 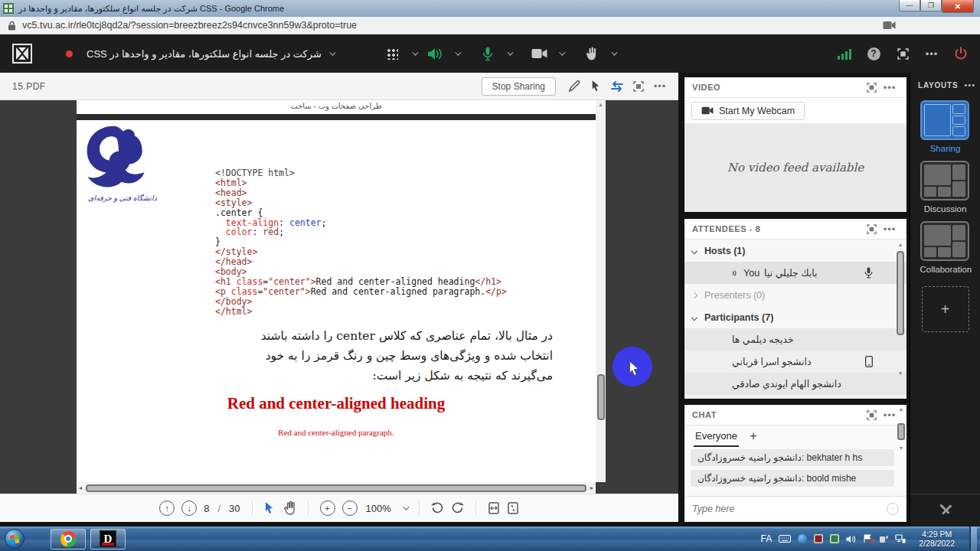 I want to click on vertical-scroll-thumb, so click(x=601, y=397).